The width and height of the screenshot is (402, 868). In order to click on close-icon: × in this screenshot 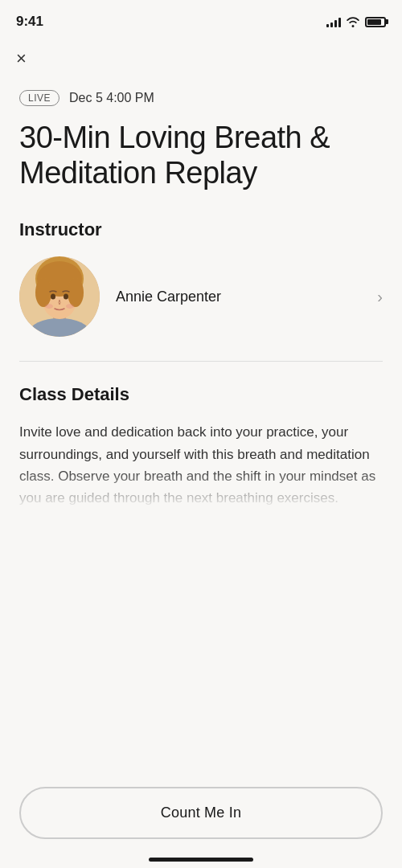, I will do `click(21, 58)`.